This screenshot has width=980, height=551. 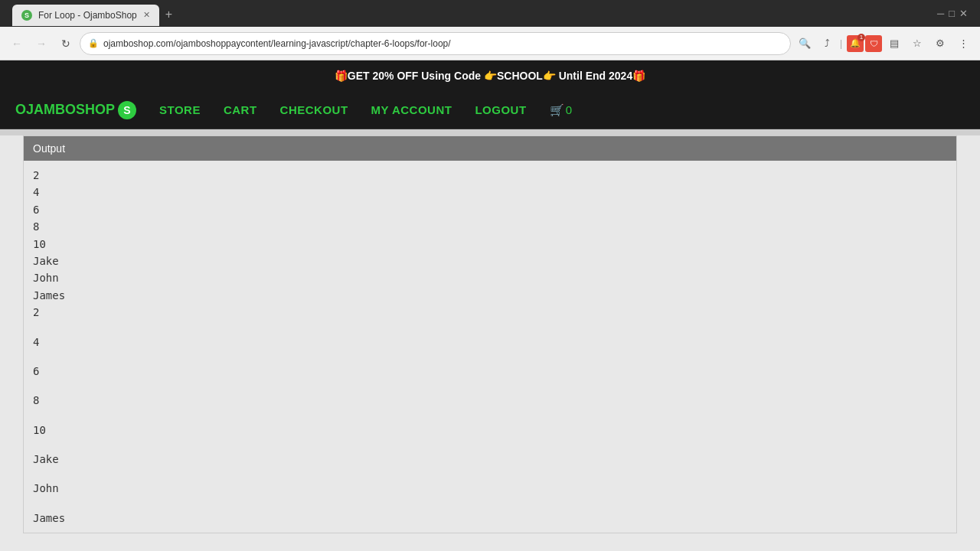 What do you see at coordinates (76, 110) in the screenshot?
I see `nav-brand: OJAMBOSHOP S` at bounding box center [76, 110].